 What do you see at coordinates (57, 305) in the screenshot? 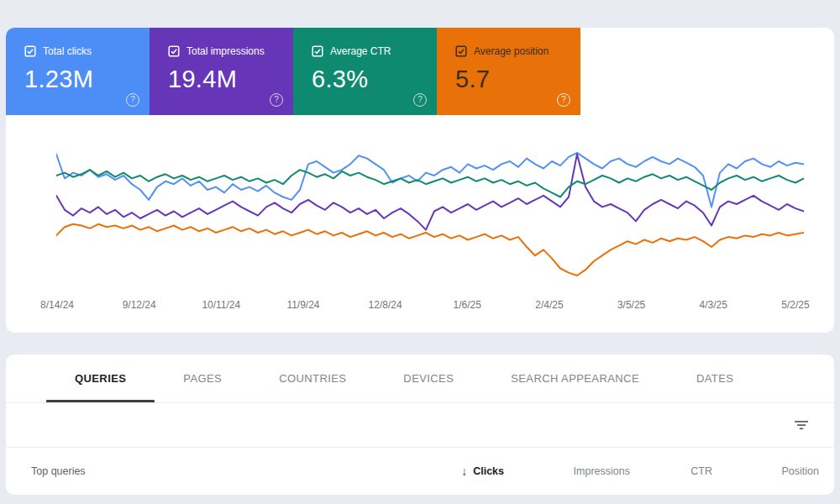
I see `x-tick-label: 8/14/24` at bounding box center [57, 305].